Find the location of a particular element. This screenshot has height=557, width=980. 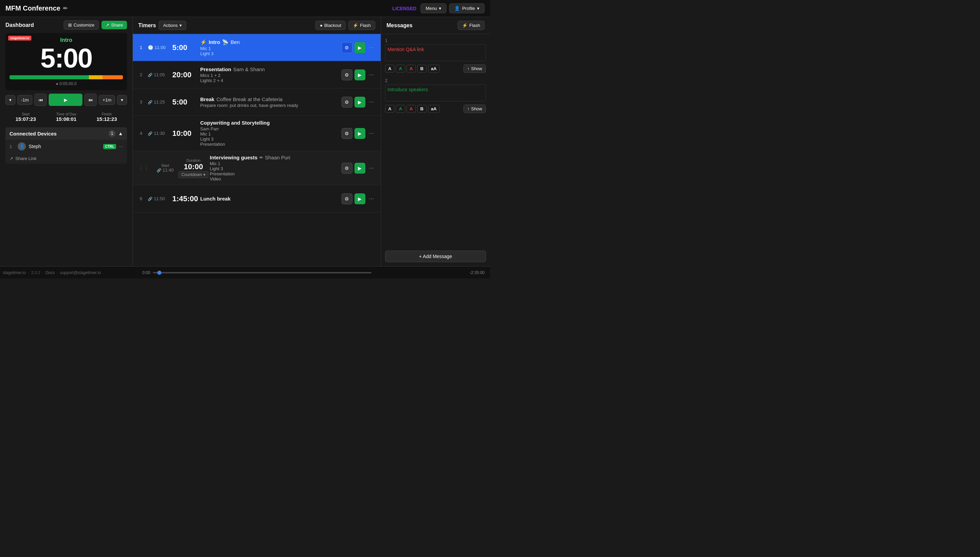

blackout-label: Blackout is located at coordinates (333, 25).